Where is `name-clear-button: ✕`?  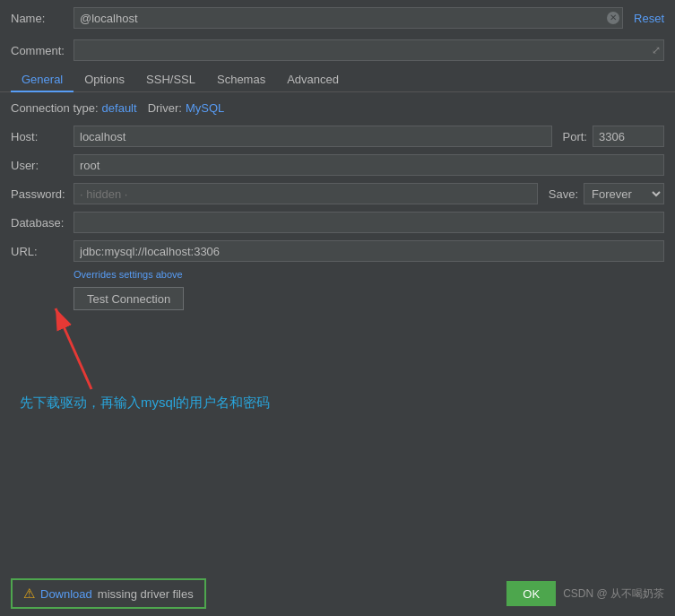
name-clear-button: ✕ is located at coordinates (613, 18).